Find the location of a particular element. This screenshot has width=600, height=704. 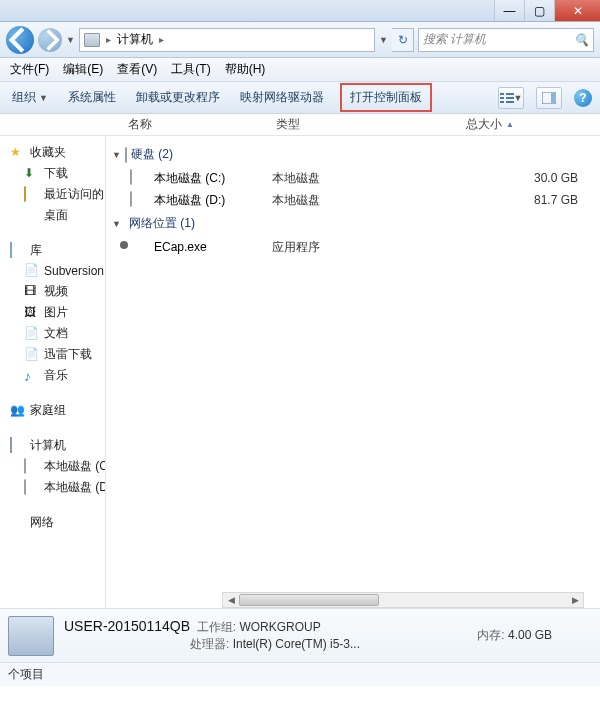

close-button: ✕ is located at coordinates (577, 10).